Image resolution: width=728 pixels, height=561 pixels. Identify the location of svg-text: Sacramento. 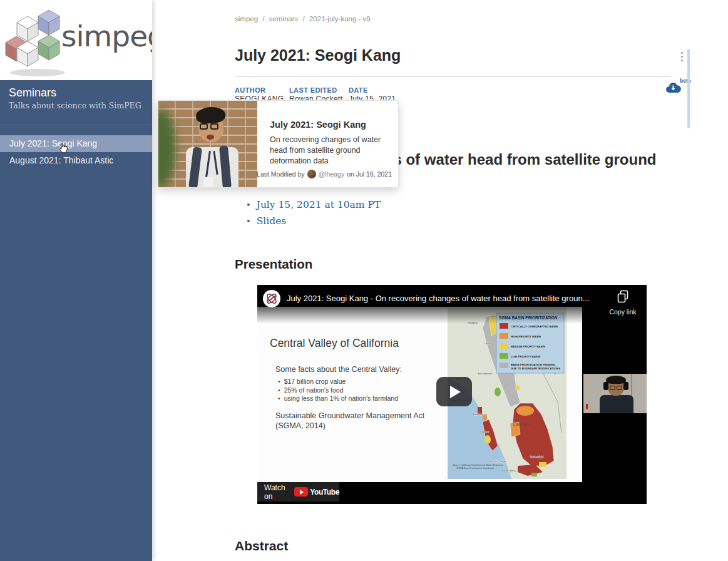
(485, 373).